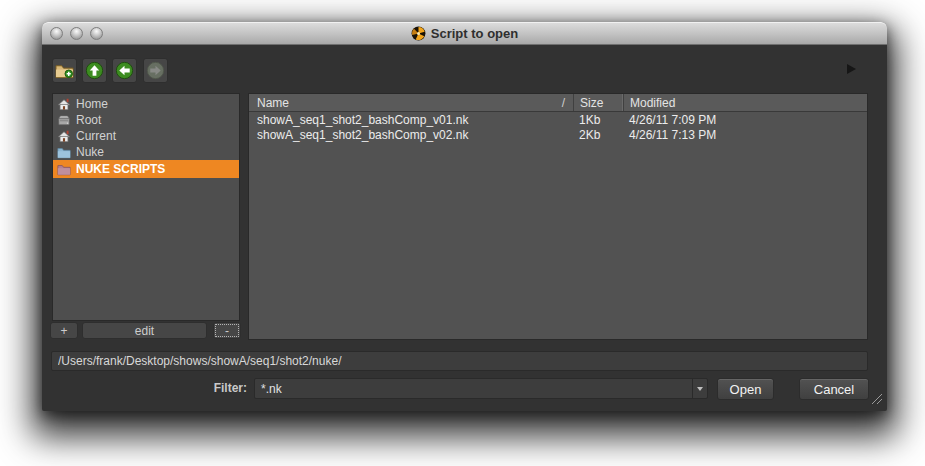 This screenshot has width=925, height=466. I want to click on window-title: Script to open, so click(474, 34).